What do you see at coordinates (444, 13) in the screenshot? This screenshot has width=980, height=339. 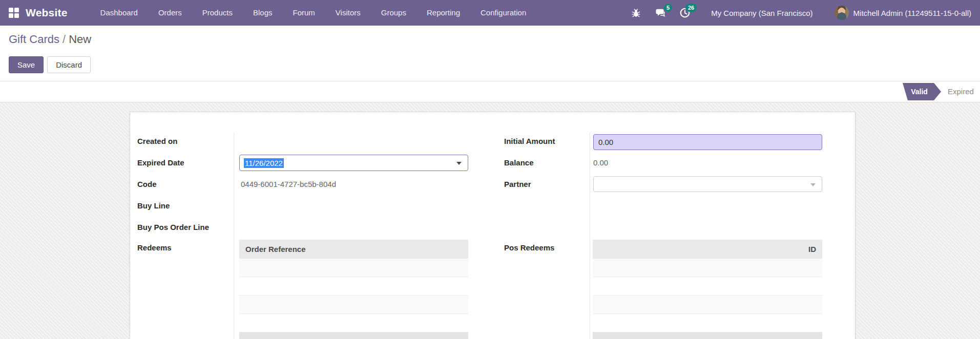 I see `menu-item-reporting: Reporting` at bounding box center [444, 13].